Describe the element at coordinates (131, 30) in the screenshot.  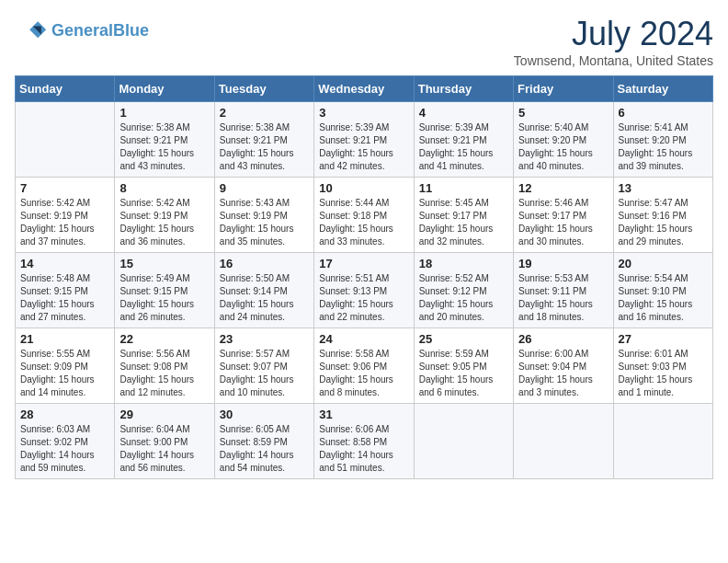
I see `logo-line2: Blue` at that location.